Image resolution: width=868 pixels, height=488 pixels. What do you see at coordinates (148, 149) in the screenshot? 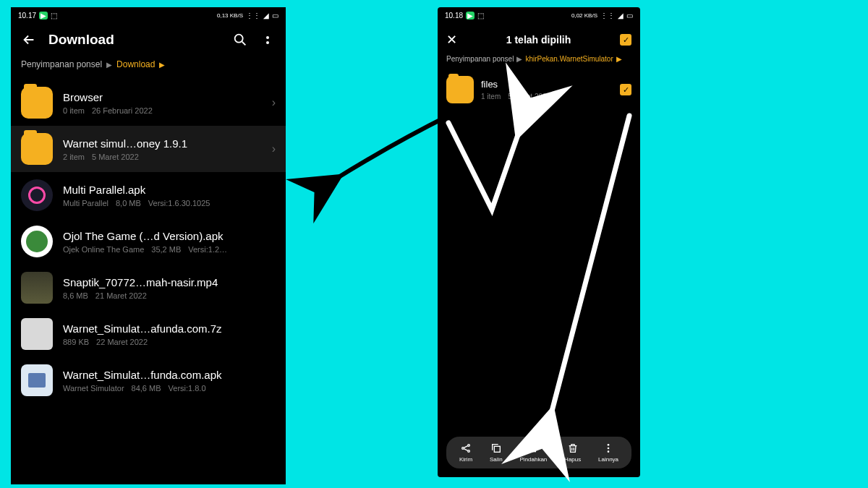
I see `list-item: Warnet simul…oney 1.9.1 2 item5 Maret 20…` at bounding box center [148, 149].